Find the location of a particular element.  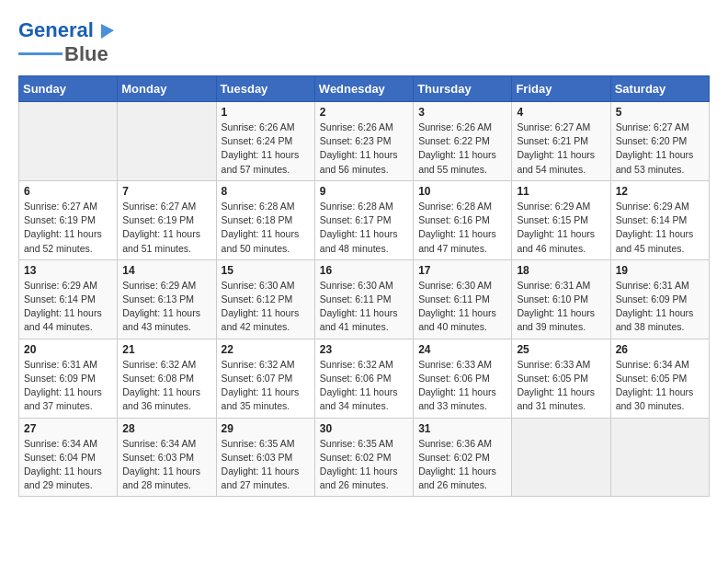

day-number: 30 is located at coordinates (364, 429).